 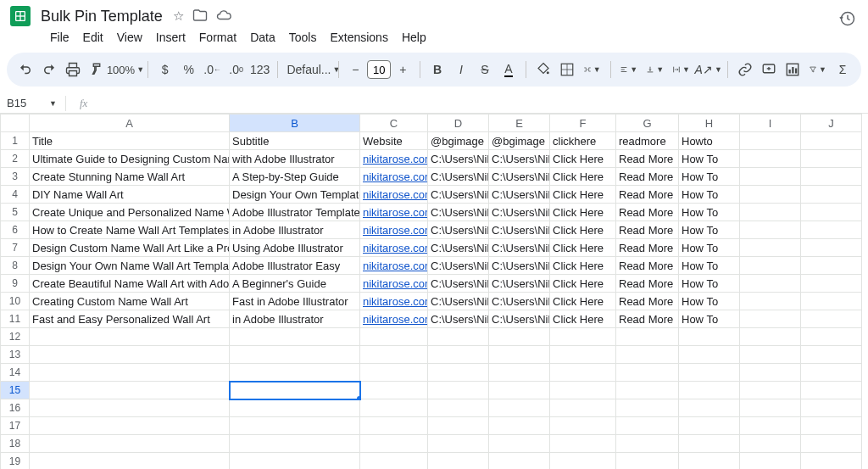 What do you see at coordinates (648, 195) in the screenshot?
I see `cell-G4: Read More` at bounding box center [648, 195].